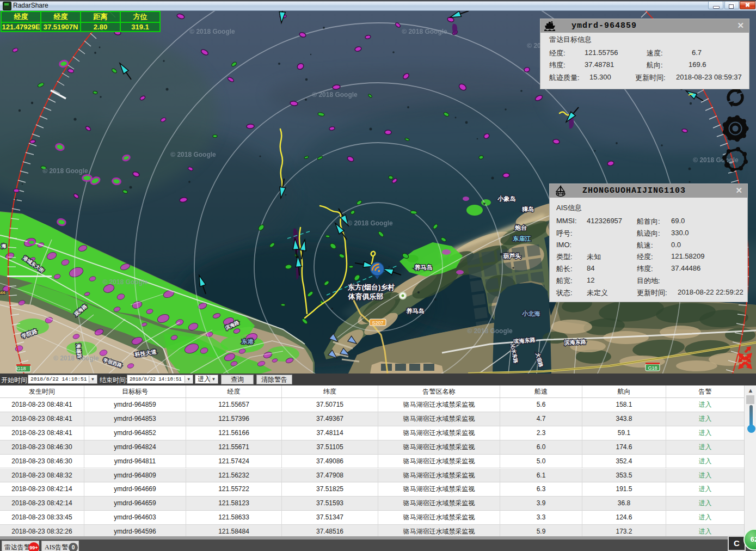 The width and height of the screenshot is (756, 551). What do you see at coordinates (512, 256) in the screenshot?
I see `svg-text: 葫芦头` at bounding box center [512, 256].